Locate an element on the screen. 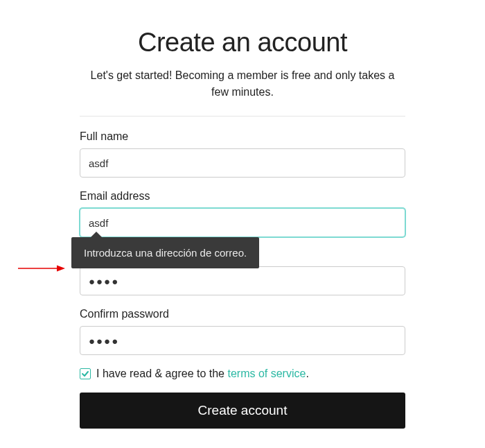 The height and width of the screenshot is (448, 485). terms-text: I have read & agree to the terms of serv… is located at coordinates (202, 374).